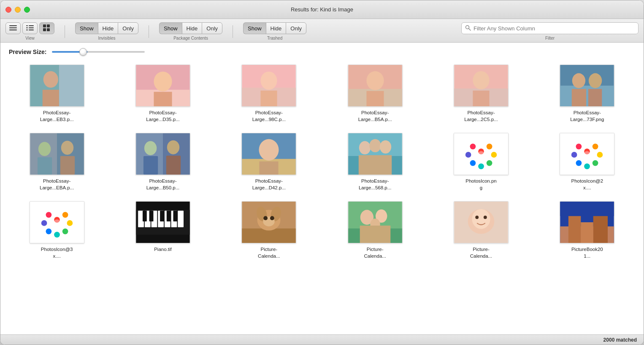 The width and height of the screenshot is (644, 345). Describe the element at coordinates (106, 38) in the screenshot. I see `invisibles-label: Invisibles` at that location.